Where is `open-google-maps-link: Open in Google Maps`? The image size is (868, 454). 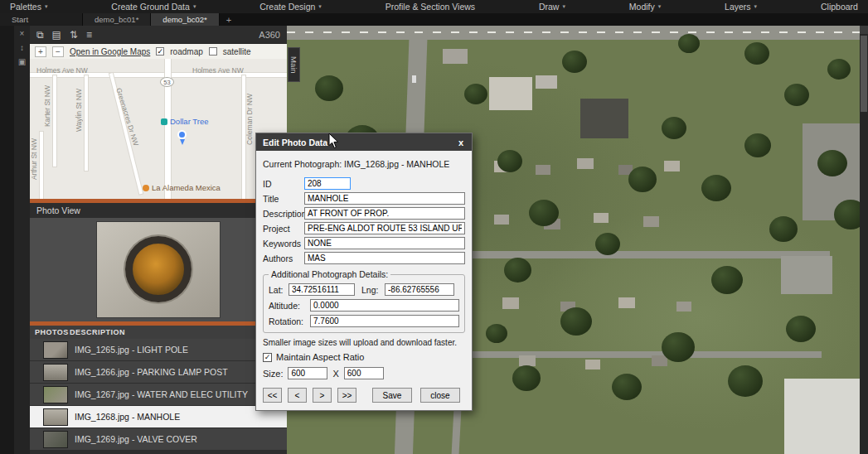
open-google-maps-link: Open in Google Maps is located at coordinates (109, 51).